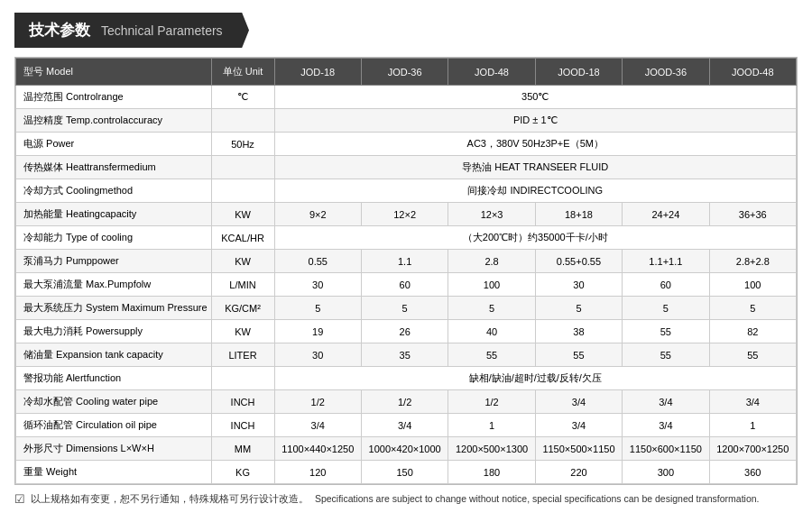 Image resolution: width=812 pixels, height=531 pixels. What do you see at coordinates (20, 499) in the screenshot?
I see `check-icon: ☑` at bounding box center [20, 499].